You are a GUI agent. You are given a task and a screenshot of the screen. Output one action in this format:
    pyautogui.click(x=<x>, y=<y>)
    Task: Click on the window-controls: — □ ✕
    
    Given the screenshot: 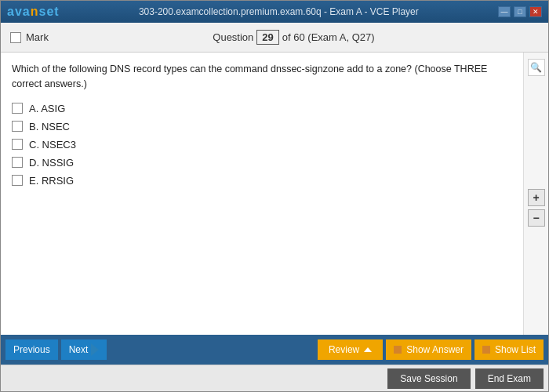 What is the action you would take?
    pyautogui.click(x=520, y=12)
    